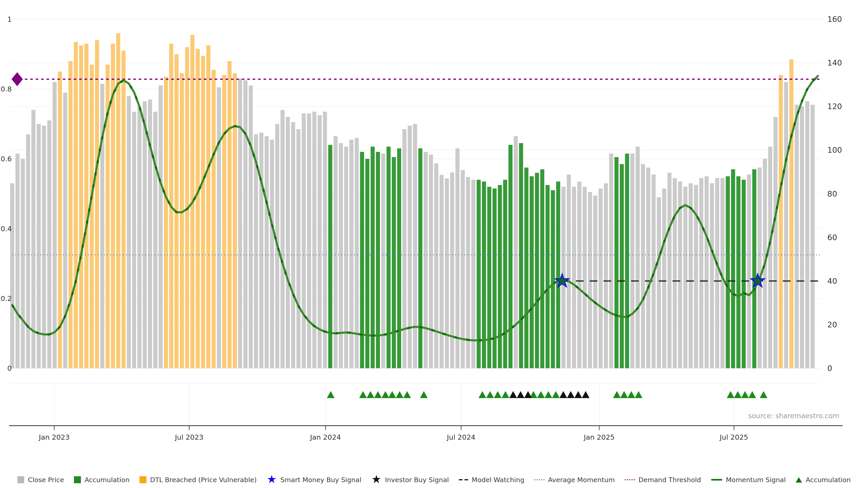  What do you see at coordinates (321, 480) in the screenshot?
I see `legend-label: Smart Money Buy Signal` at bounding box center [321, 480].